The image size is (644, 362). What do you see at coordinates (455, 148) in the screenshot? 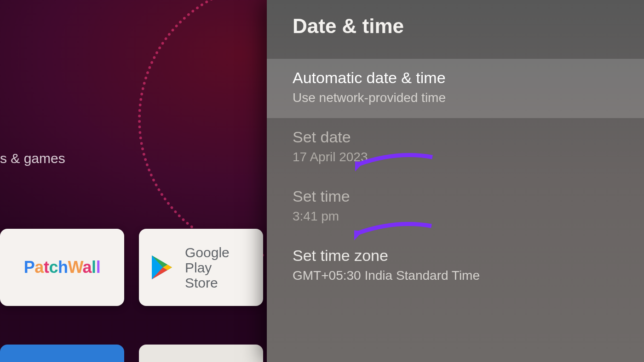
I see `row-set-date: Set date 17 April 2023` at bounding box center [455, 148].